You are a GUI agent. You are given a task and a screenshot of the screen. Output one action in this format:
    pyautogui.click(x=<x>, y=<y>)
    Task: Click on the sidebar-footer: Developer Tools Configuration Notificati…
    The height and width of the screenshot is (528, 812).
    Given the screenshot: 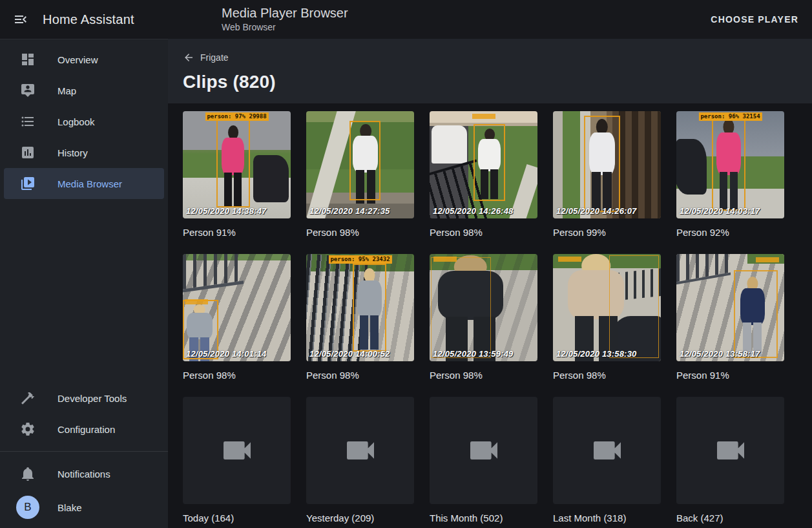 What is the action you would take?
    pyautogui.click(x=84, y=455)
    